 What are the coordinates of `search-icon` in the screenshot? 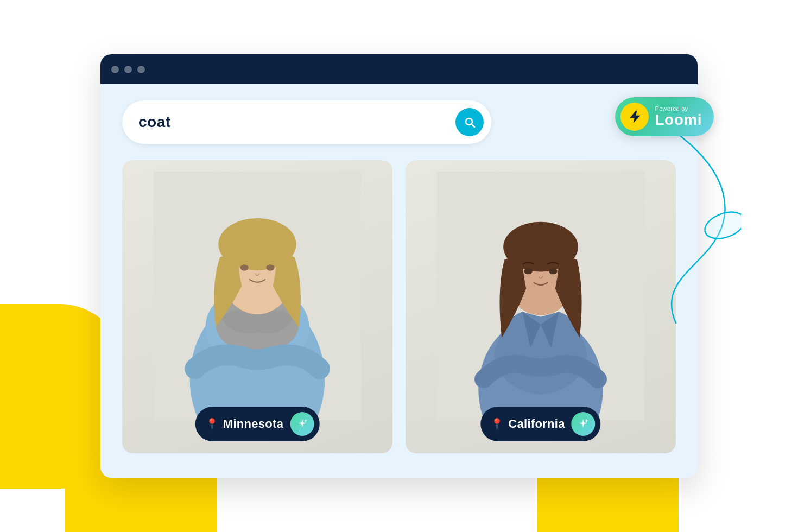 It's located at (470, 122).